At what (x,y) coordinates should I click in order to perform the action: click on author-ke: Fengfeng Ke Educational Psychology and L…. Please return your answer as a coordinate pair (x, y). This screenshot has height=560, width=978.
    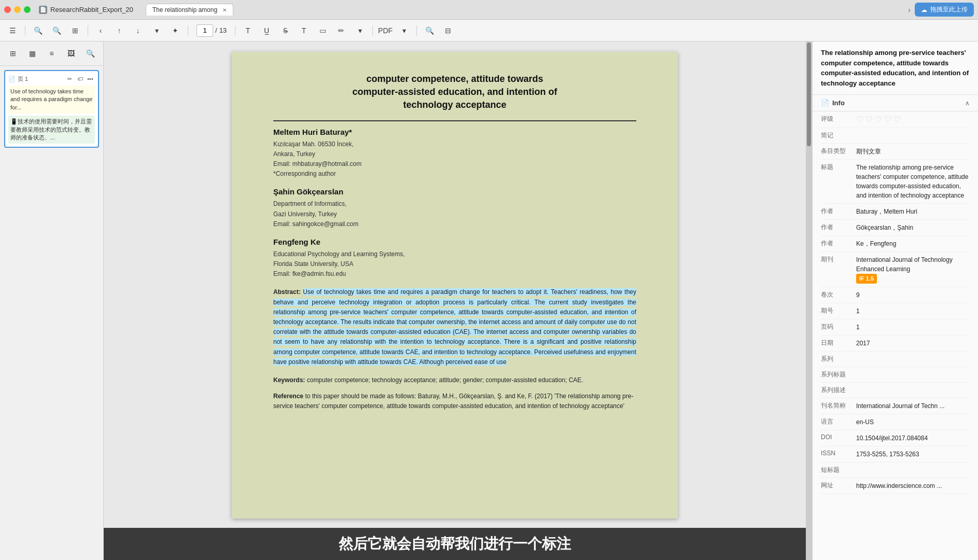
    Looking at the image, I should click on (455, 258).